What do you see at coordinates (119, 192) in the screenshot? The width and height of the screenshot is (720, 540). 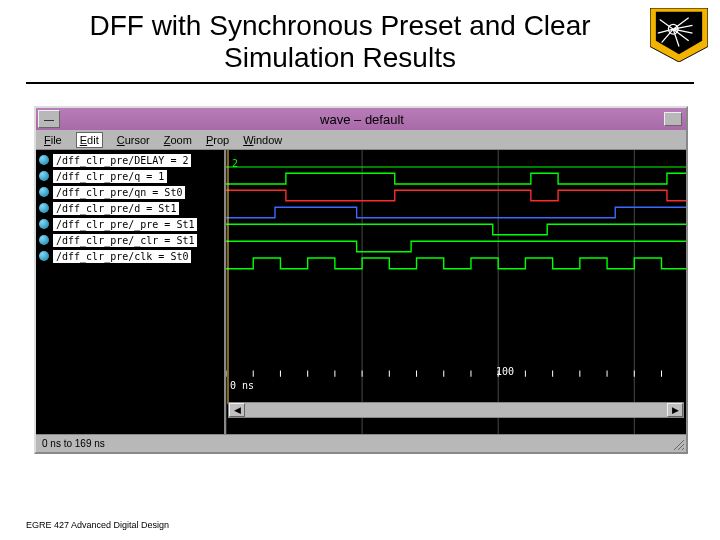 I see `signal-label: /dff_clr_pre/qn = St0` at bounding box center [119, 192].